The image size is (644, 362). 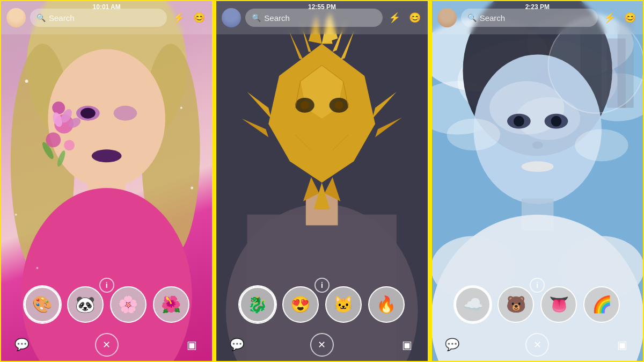 What do you see at coordinates (473, 305) in the screenshot?
I see `filter3-emoji-1: ☁️` at bounding box center [473, 305].